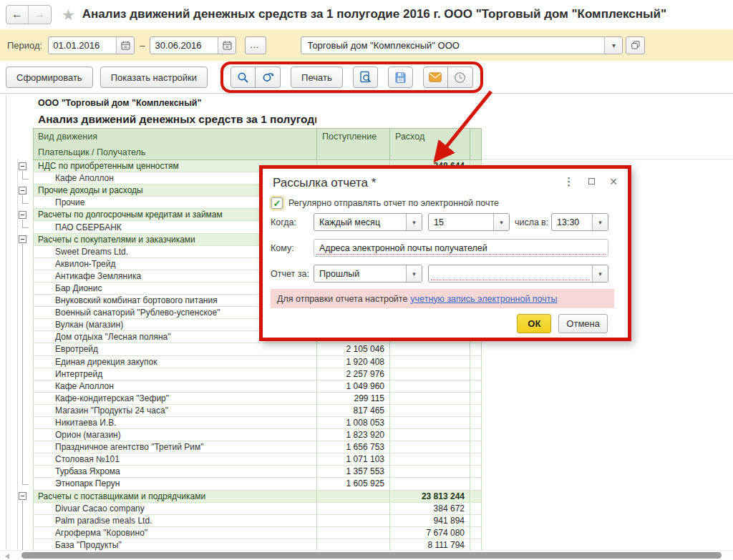 The width and height of the screenshot is (733, 560). I want to click on expense-value-cell: 384 672, so click(430, 509).